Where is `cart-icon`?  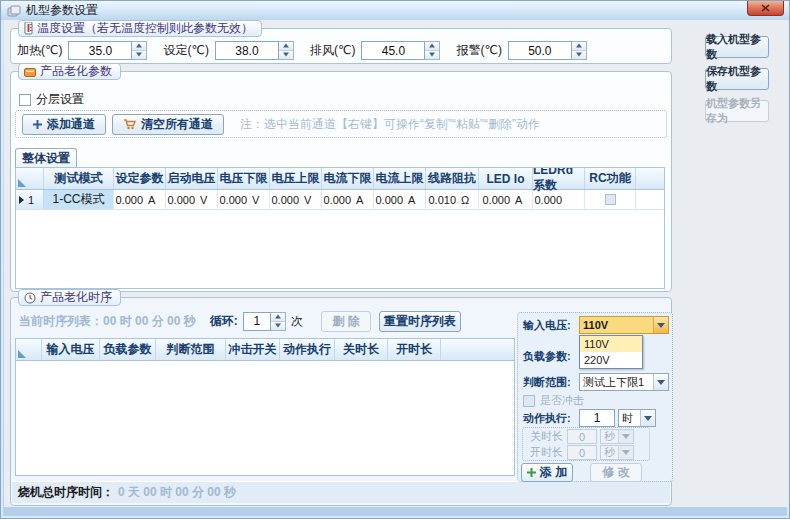
cart-icon is located at coordinates (130, 124).